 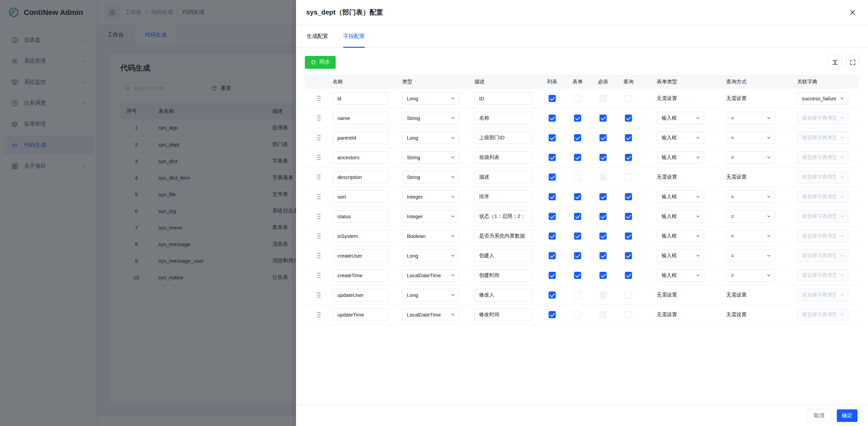 What do you see at coordinates (360, 177) in the screenshot?
I see `field-name-input: description` at bounding box center [360, 177].